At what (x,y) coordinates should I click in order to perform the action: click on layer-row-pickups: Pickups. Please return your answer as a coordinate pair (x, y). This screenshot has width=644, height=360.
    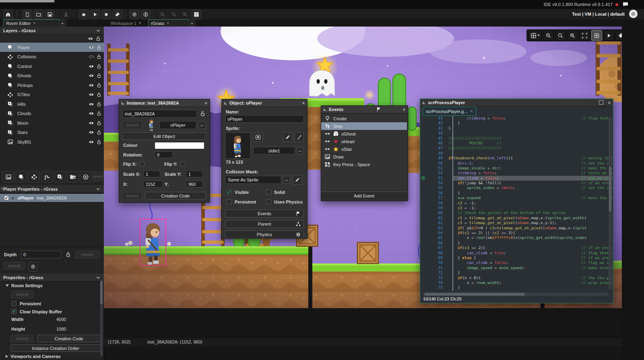
    Looking at the image, I should click on (52, 85).